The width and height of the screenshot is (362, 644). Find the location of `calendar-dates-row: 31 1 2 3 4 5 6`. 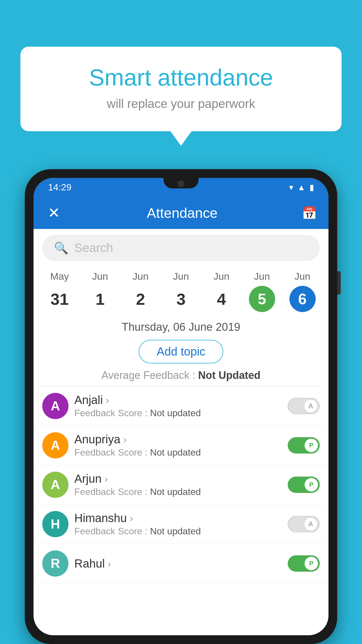

calendar-dates-row: 31 1 2 3 4 5 6 is located at coordinates (181, 299).